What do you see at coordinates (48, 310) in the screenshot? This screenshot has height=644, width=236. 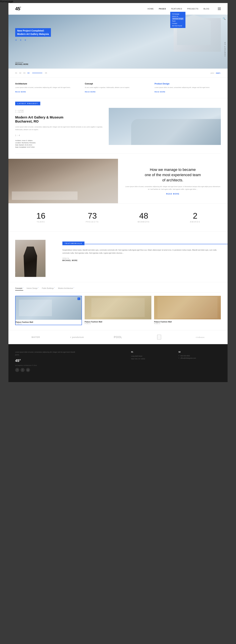 I see `project-card-0: 1 Palace Fashion Mall PUBLIC` at bounding box center [48, 310].